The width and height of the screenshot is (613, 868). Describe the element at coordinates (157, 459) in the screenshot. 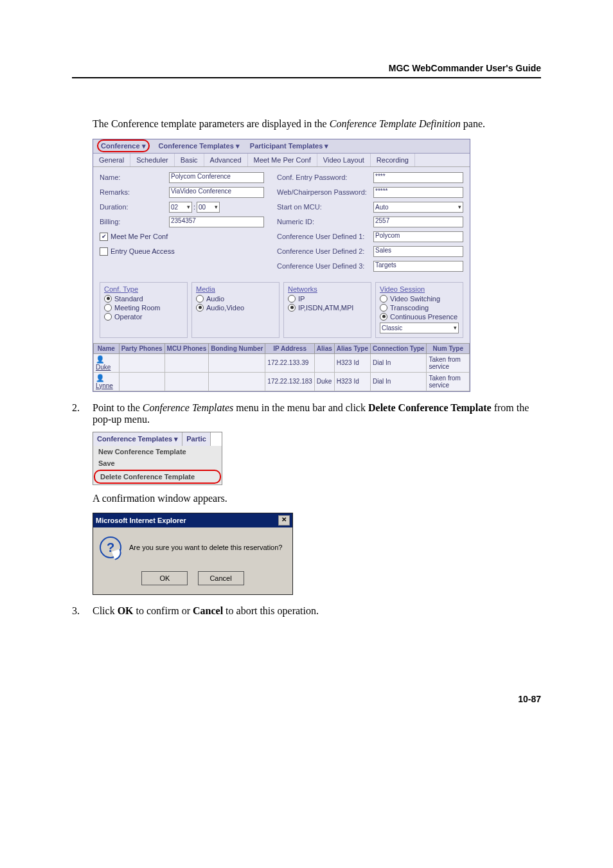

I see `conference-templates-dropdown: Conference Templates ▾ Partic New Confer…` at that location.